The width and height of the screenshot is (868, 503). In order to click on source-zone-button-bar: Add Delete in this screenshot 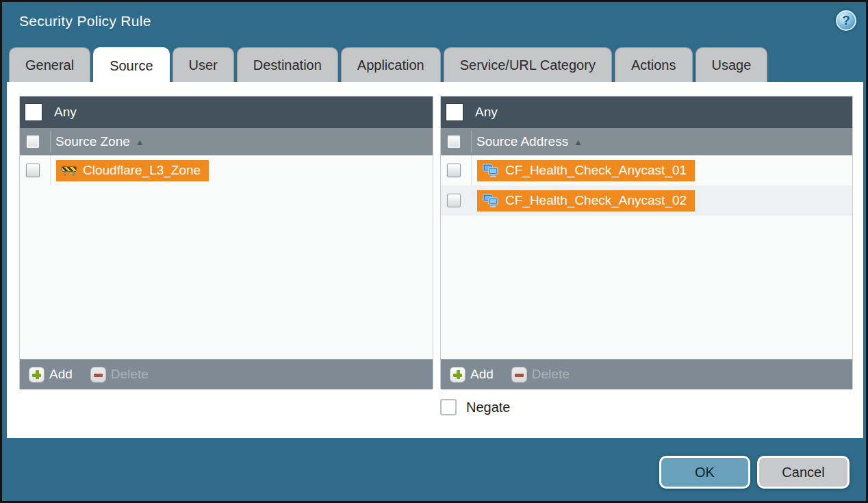, I will do `click(226, 374)`.